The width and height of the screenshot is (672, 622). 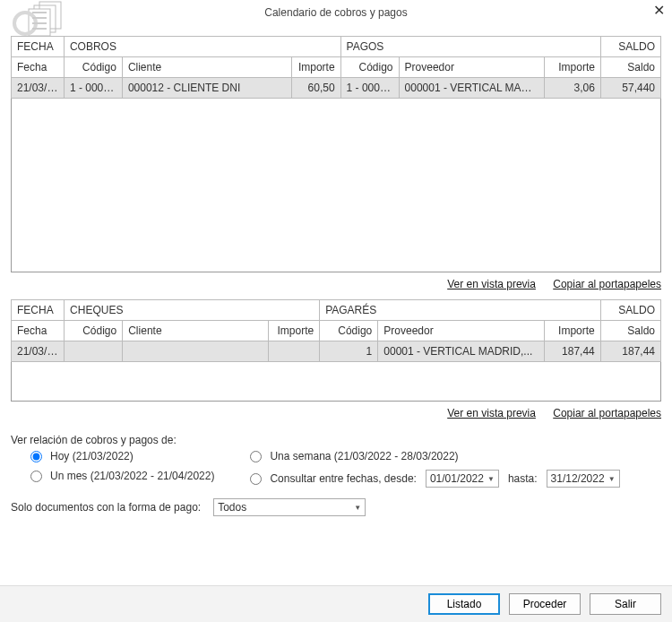 What do you see at coordinates (464, 604) in the screenshot?
I see `listado-button: Listado` at bounding box center [464, 604].